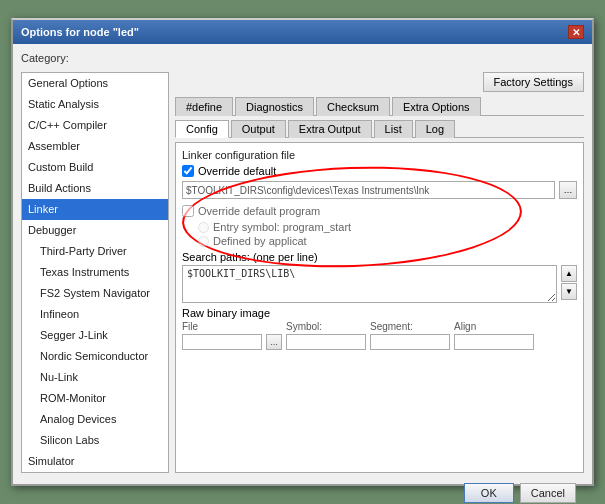  I want to click on window-title: Options for node "led", so click(80, 32).